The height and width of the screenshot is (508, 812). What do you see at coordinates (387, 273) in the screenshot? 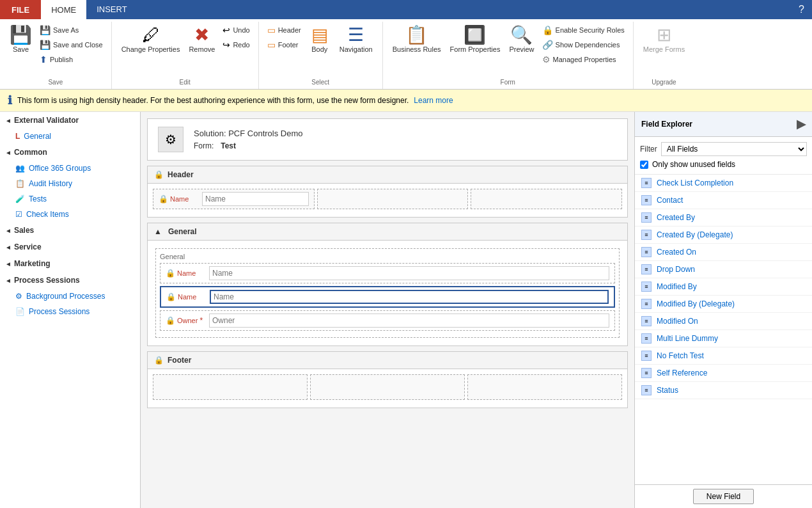
I see `general-row-1: 🔒 Name` at bounding box center [387, 273].